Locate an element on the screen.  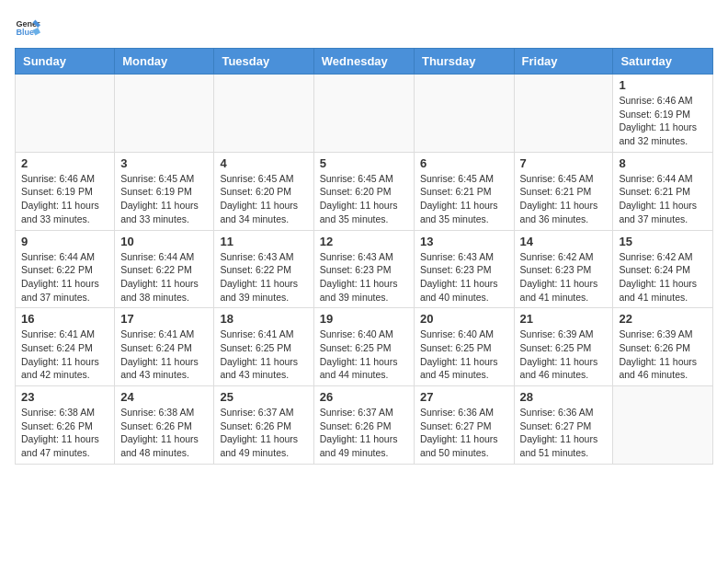
calendar-cell: 28Sunrise: 6:36 AM Sunset: 6:27 PM Dayli… is located at coordinates (563, 425).